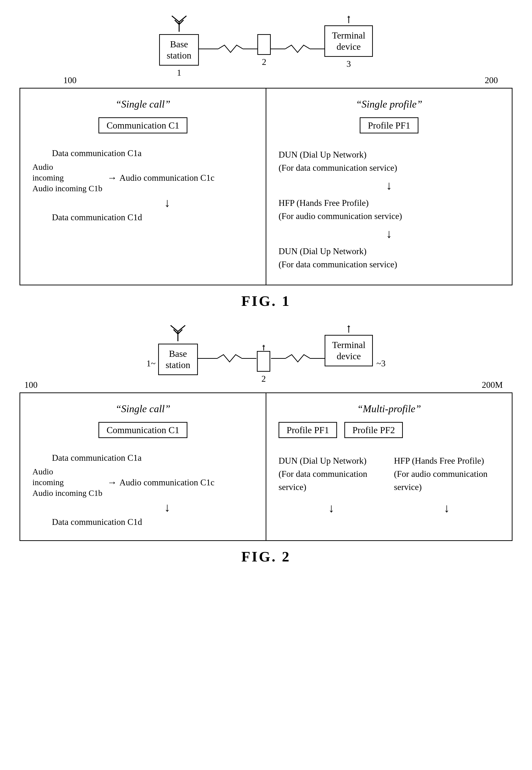 This screenshot has width=532, height=770. What do you see at coordinates (143, 104) in the screenshot?
I see `fig1-left-title: “Single call”` at bounding box center [143, 104].